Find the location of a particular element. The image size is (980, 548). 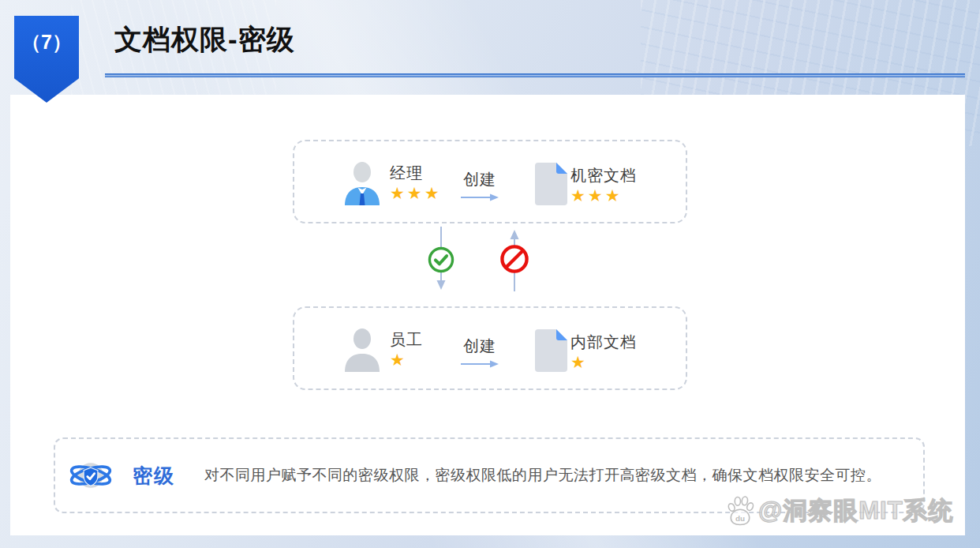

role-label: 员工 is located at coordinates (406, 340).